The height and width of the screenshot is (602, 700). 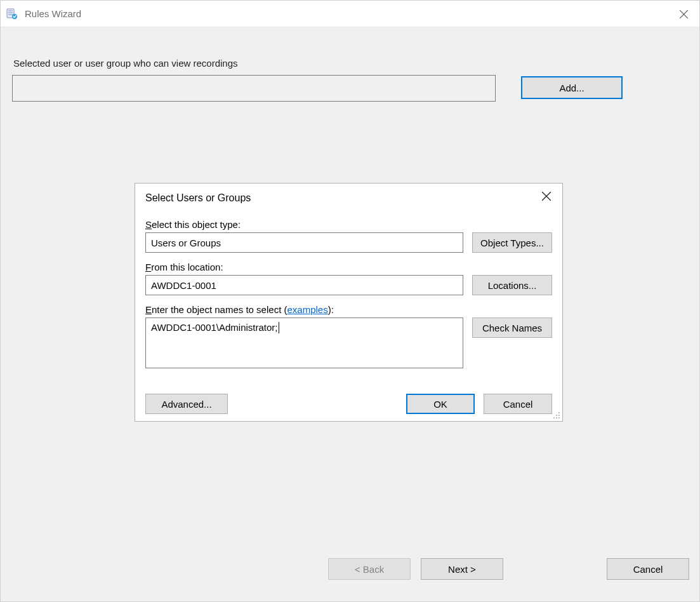 What do you see at coordinates (512, 243) in the screenshot?
I see `object-types-button: Object Types...` at bounding box center [512, 243].